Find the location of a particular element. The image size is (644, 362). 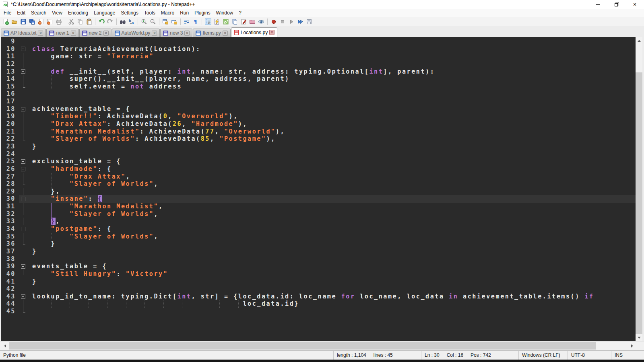

tab-autoworld-py: AutoWorld.py× is located at coordinates (136, 33).